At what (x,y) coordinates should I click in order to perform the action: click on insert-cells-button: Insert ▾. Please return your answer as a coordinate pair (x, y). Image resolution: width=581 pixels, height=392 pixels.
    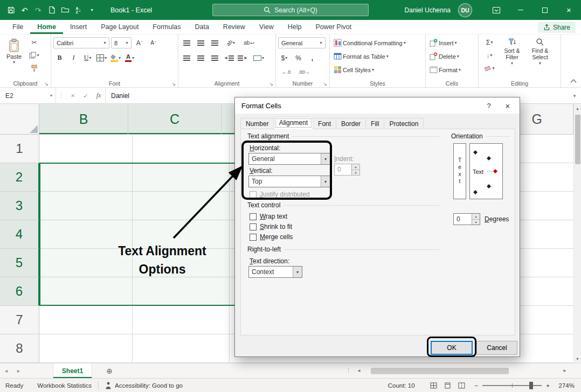
    Looking at the image, I should click on (443, 43).